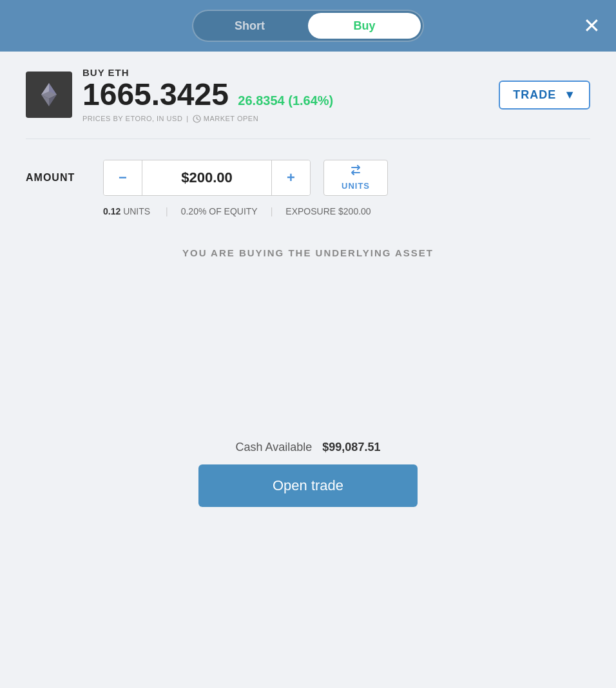 Image resolution: width=616 pixels, height=688 pixels. What do you see at coordinates (207, 119) in the screenshot?
I see `price-meta: PRICES BY ETORO, IN USD | MARKET OPEN` at bounding box center [207, 119].